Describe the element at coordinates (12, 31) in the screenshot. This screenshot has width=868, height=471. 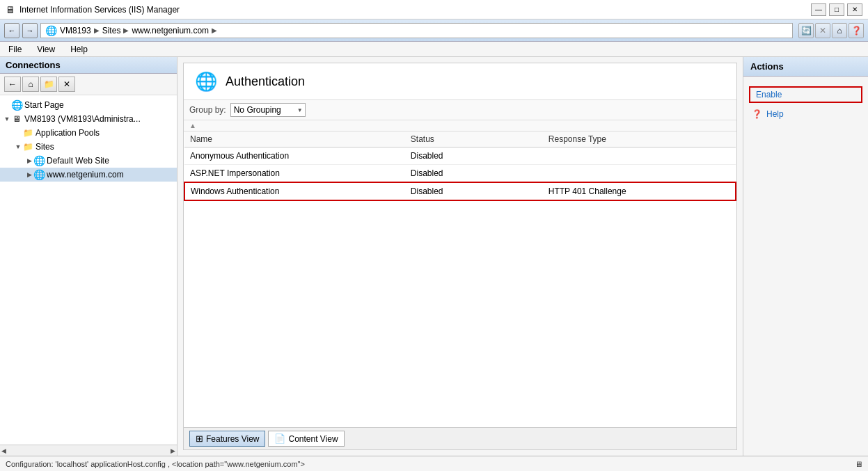
I see `back-button: ←` at that location.